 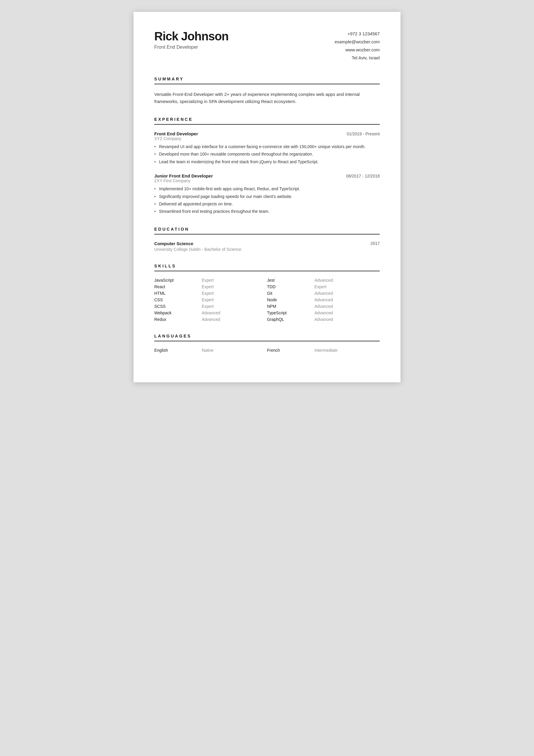 I want to click on languages-right-column: French Intermediate, so click(x=323, y=350).